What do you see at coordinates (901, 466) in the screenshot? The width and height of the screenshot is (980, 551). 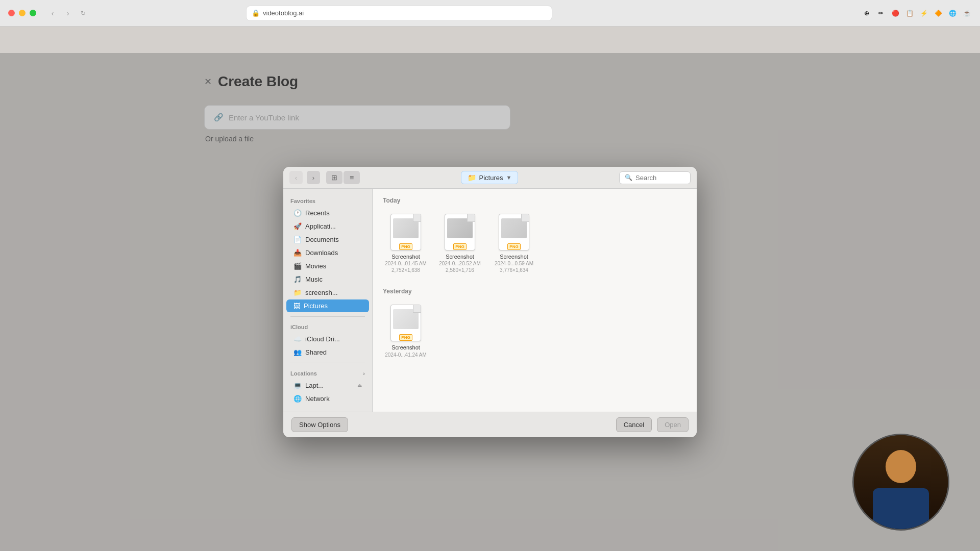 I see `person-head` at bounding box center [901, 466].